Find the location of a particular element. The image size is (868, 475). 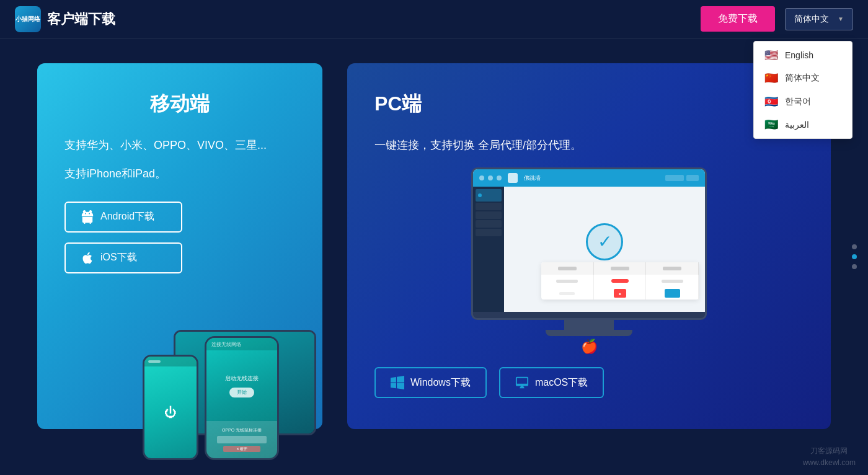

page-title: 客户端下载 is located at coordinates (81, 19).